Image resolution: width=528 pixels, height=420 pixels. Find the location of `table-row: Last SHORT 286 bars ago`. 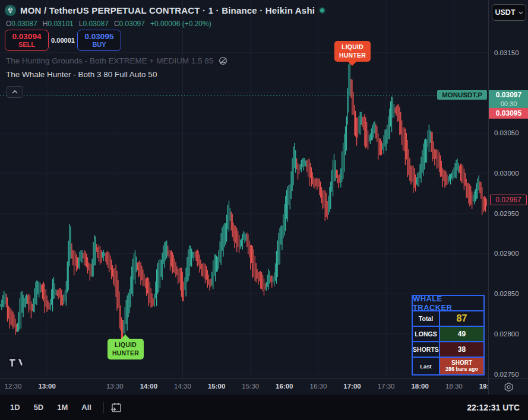

table-row: Last SHORT 286 bars ago is located at coordinates (448, 366).